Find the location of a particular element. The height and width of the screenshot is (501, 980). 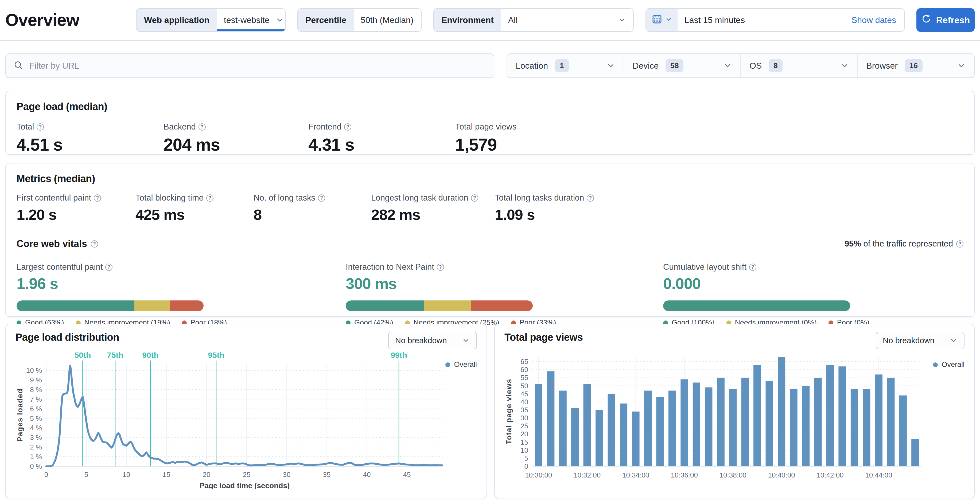

percentile-label: Percentile is located at coordinates (326, 20).